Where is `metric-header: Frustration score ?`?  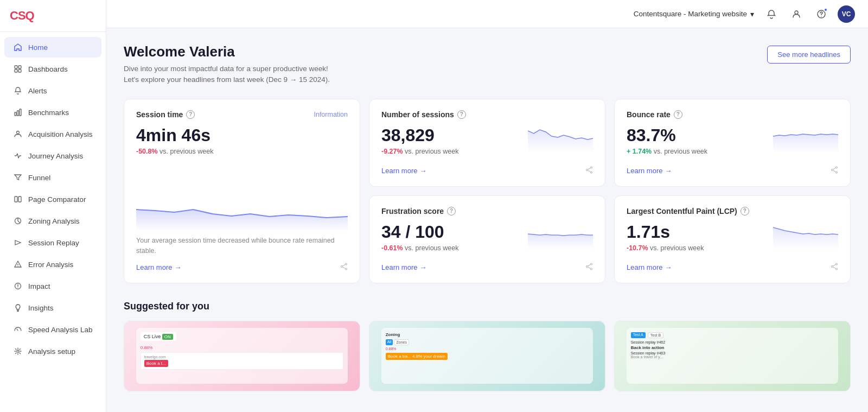 metric-header: Frustration score ? is located at coordinates (487, 211).